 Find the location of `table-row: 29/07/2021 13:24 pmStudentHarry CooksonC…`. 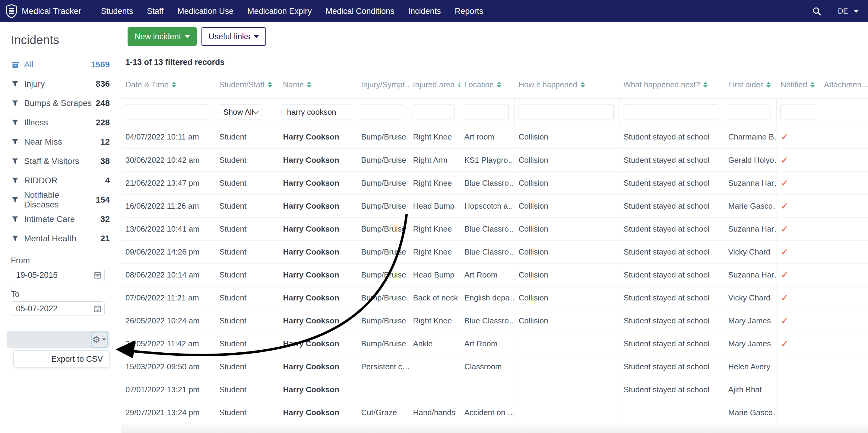

table-row: 29/07/2021 13:24 pmStudentHarry CooksonC… is located at coordinates (495, 412).